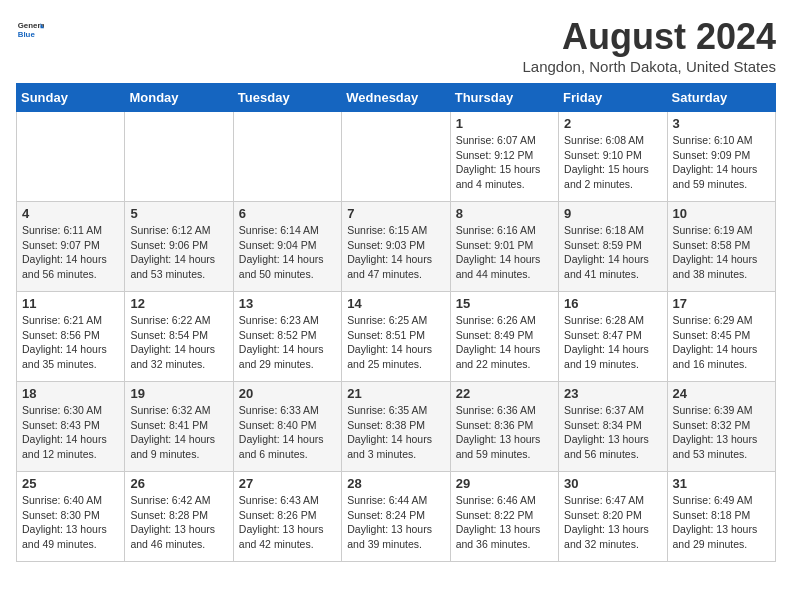 This screenshot has height=612, width=792. Describe the element at coordinates (288, 522) in the screenshot. I see `day-info: Sunrise: 6:43 AMSunset: 8:26 PMDaylight:…` at that location.